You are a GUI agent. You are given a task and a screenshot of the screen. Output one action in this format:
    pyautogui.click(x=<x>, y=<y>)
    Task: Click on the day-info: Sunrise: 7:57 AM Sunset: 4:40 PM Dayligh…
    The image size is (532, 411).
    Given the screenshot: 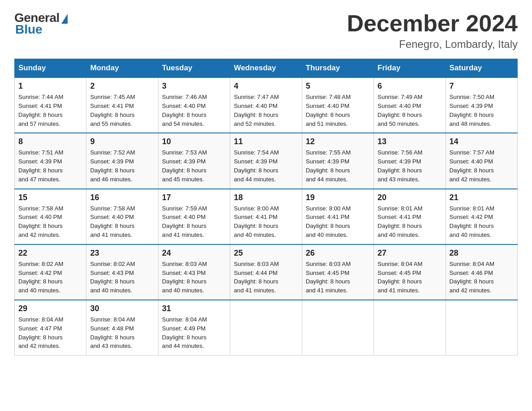 What is the action you would take?
    pyautogui.click(x=482, y=166)
    